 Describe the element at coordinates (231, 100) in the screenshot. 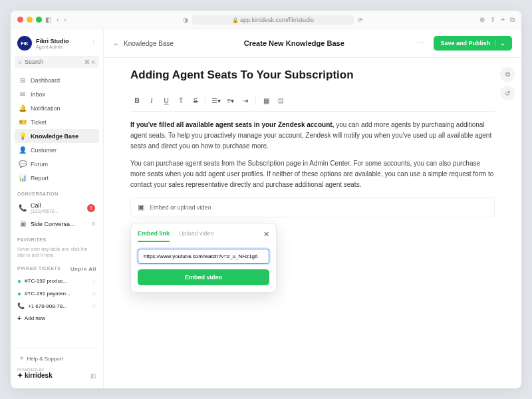

I see `align-button: ≡▾` at that location.